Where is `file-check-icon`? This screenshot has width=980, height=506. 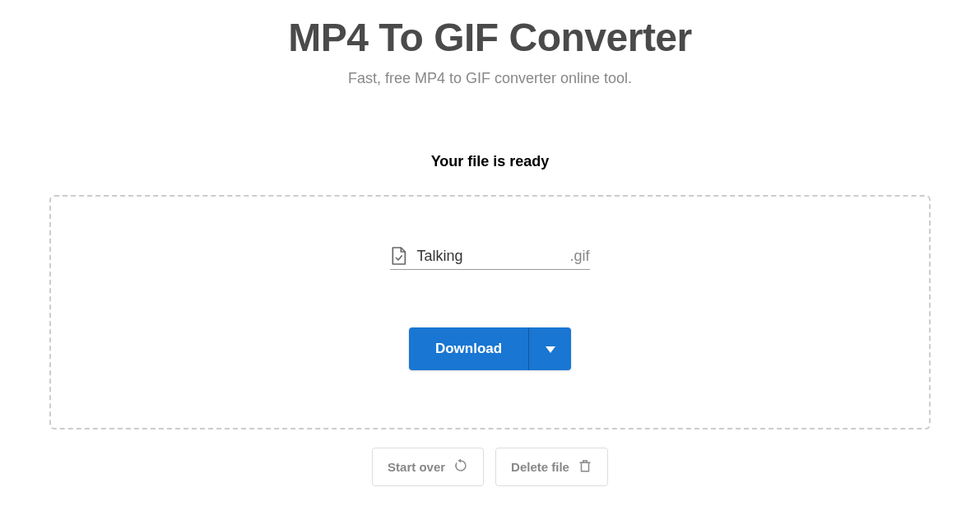 file-check-icon is located at coordinates (398, 256).